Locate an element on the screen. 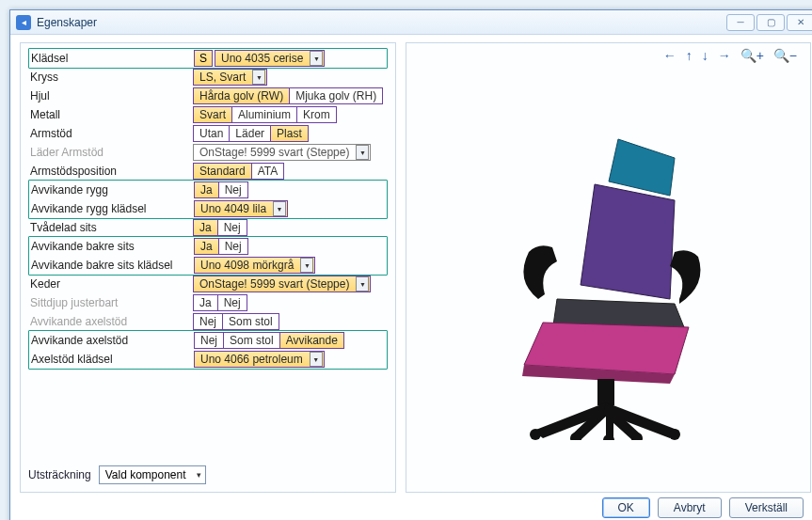 Image resolution: width=812 pixels, height=520 pixels. label-avvbakre: Avvikande bakre sits is located at coordinates (111, 246).